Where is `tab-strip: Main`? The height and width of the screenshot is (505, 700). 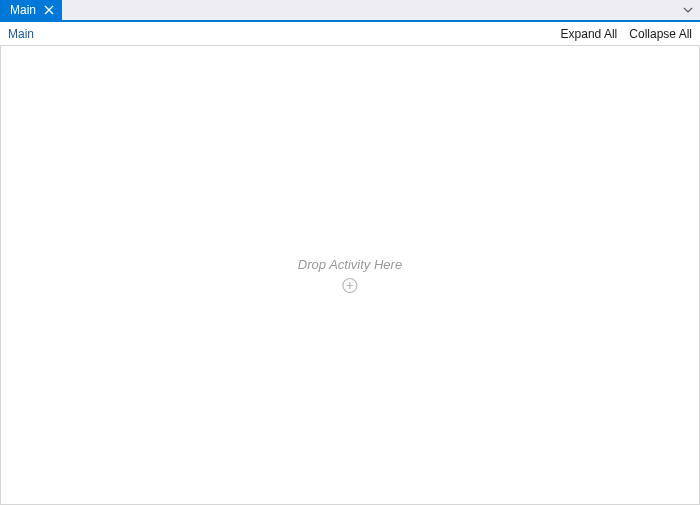
tab-strip: Main is located at coordinates (350, 11).